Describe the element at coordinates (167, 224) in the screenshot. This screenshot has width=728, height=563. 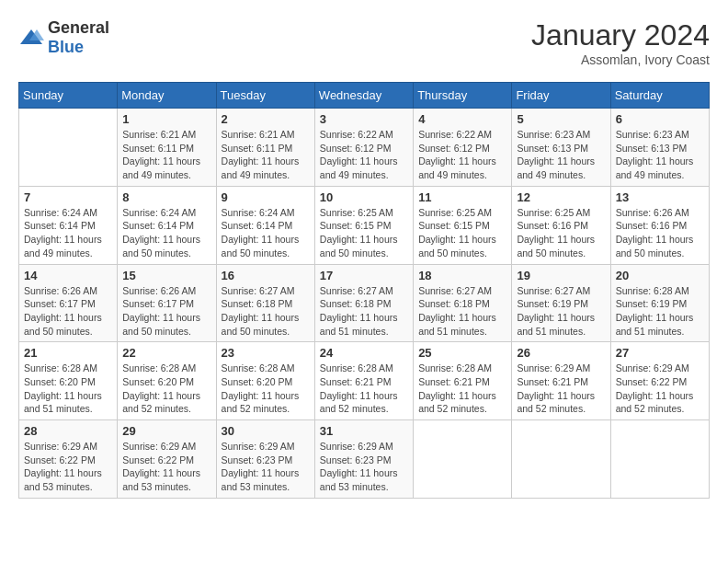
I see `calendar-cell: 8Sunrise: 6:24 AM Sunset: 6:14 PM Daylig…` at that location.